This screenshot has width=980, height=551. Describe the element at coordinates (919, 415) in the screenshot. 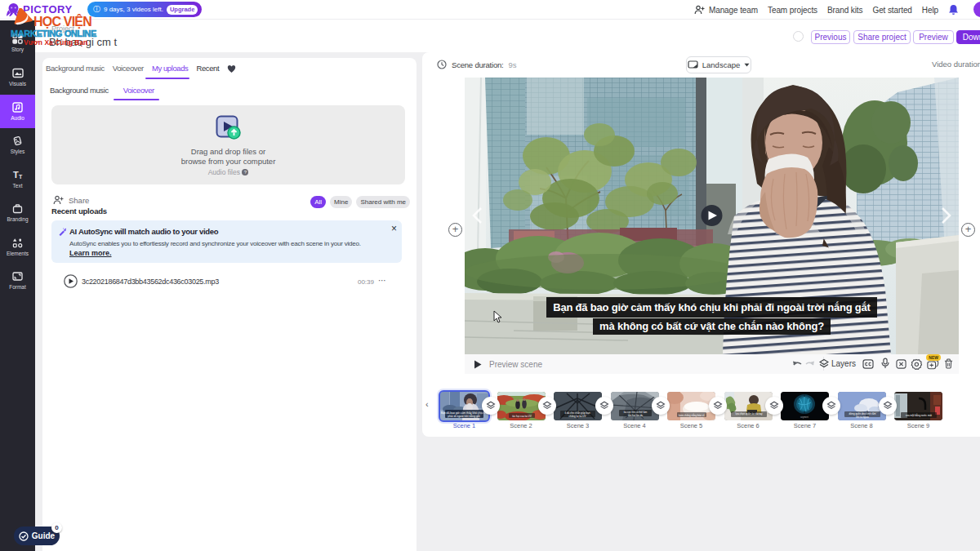

I see `svg-text: rửa mặt bằng nước mát` at that location.